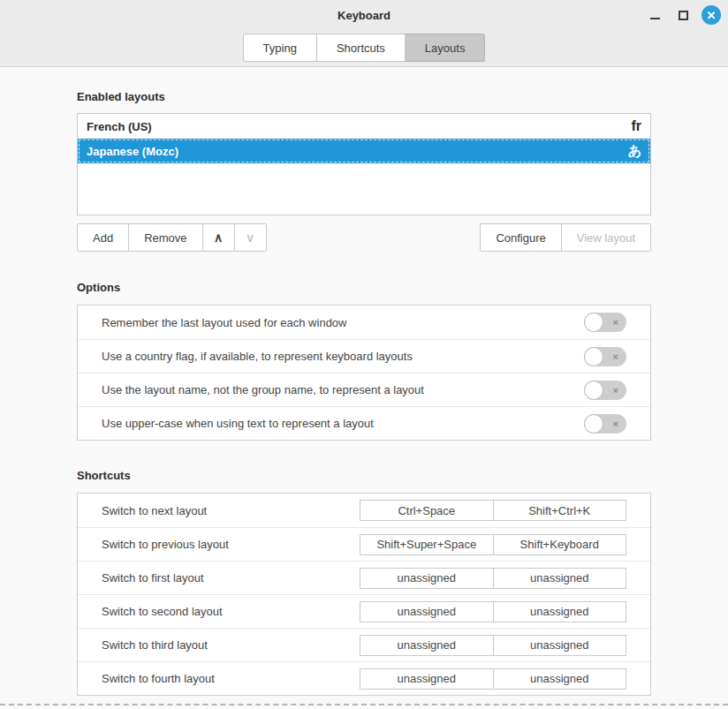  Describe the element at coordinates (427, 545) in the screenshot. I see `keybinding-button-1: Shift+Super+Space` at that location.